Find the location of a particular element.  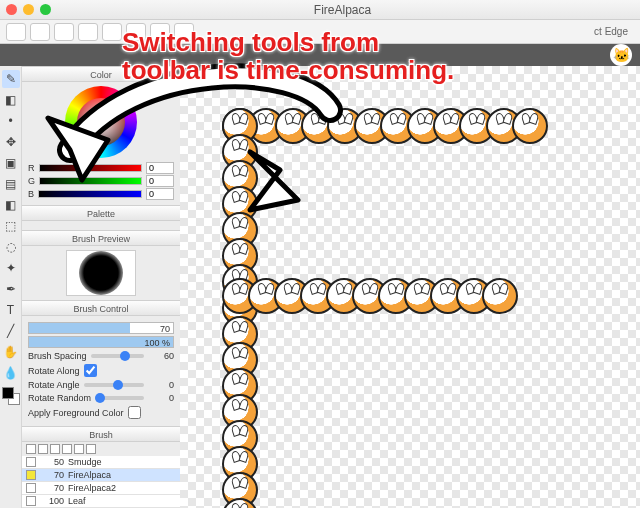

r-slider is located at coordinates (91, 168).